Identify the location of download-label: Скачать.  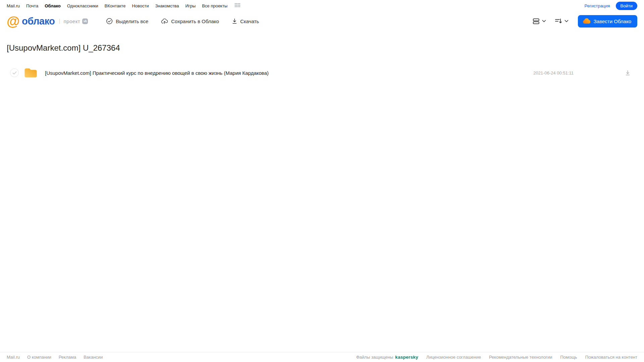
(250, 21).